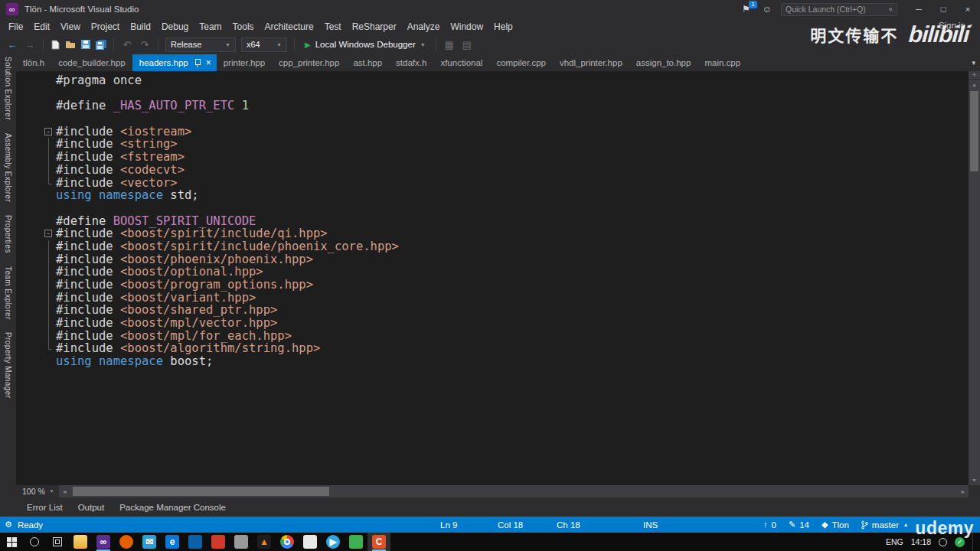 This screenshot has width=980, height=551. I want to click on tab-vhdl-printer-hpp: vhdl_printer.hpp, so click(591, 63).